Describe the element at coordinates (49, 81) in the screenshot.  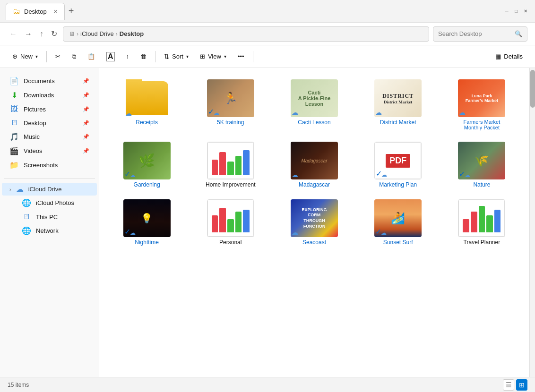
I see `sidebar-item-documents: 📄 Documents 📌` at that location.